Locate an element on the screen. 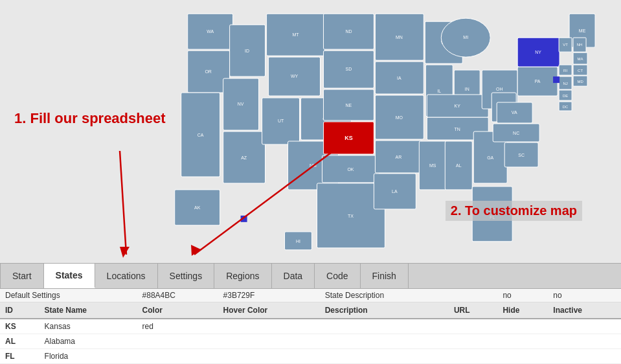 Image resolution: width=621 pixels, height=364 pixels. row-ks-hide is located at coordinates (523, 326).